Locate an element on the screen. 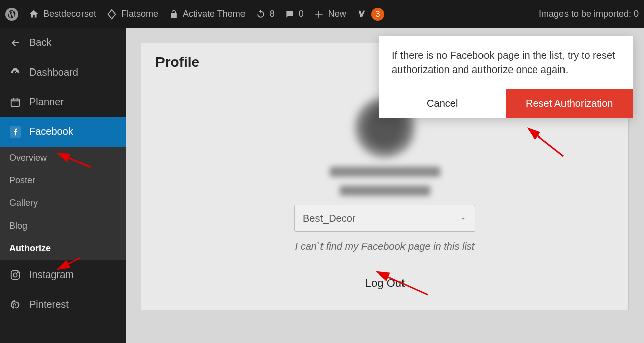 The width and height of the screenshot is (644, 343). wordpress-logo is located at coordinates (12, 14).